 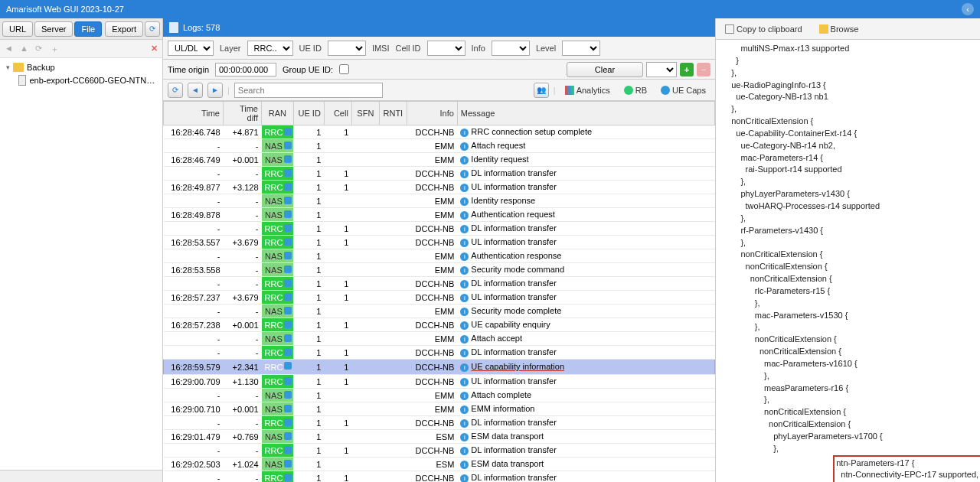 I want to click on log-row: --NAS1EMMiAttach complete, so click(x=439, y=396).